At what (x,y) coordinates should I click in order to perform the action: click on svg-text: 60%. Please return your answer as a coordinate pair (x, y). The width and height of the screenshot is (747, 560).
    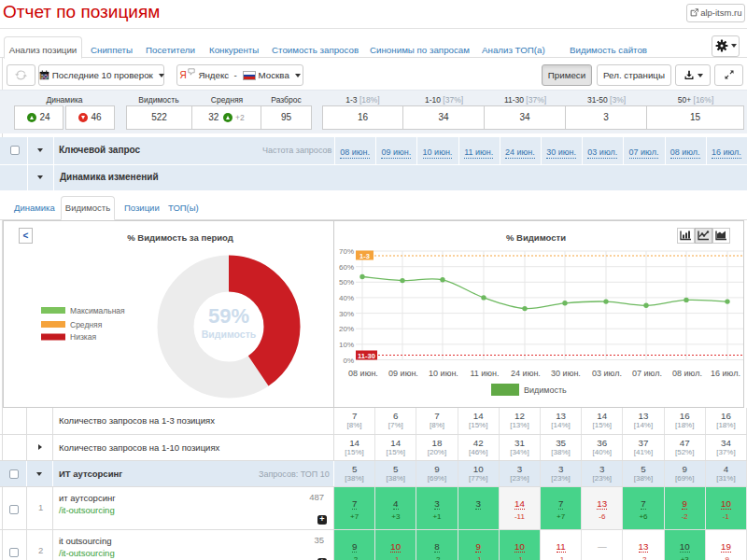
    Looking at the image, I should click on (346, 267).